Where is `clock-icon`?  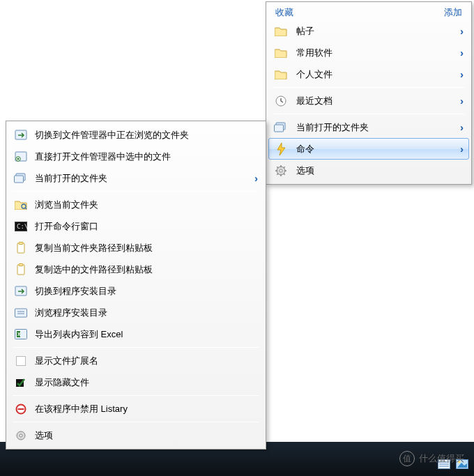 clock-icon is located at coordinates (281, 101).